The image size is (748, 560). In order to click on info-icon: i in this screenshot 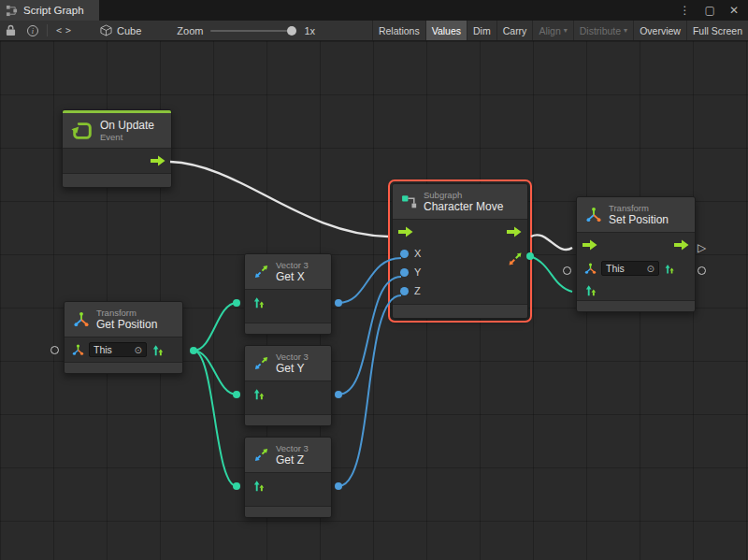, I will do `click(33, 30)`.